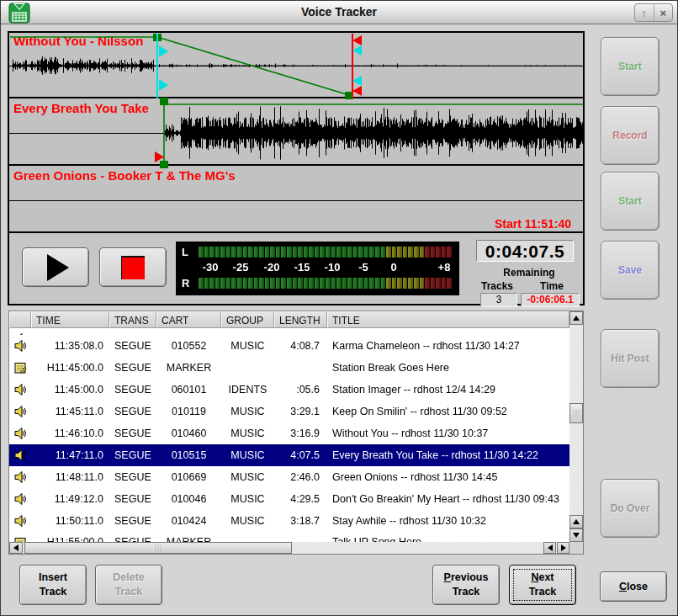  I want to click on log-row: 11:35:08.0SEGUE010552MUSIC4:08.7Karma Ch…, so click(289, 346).